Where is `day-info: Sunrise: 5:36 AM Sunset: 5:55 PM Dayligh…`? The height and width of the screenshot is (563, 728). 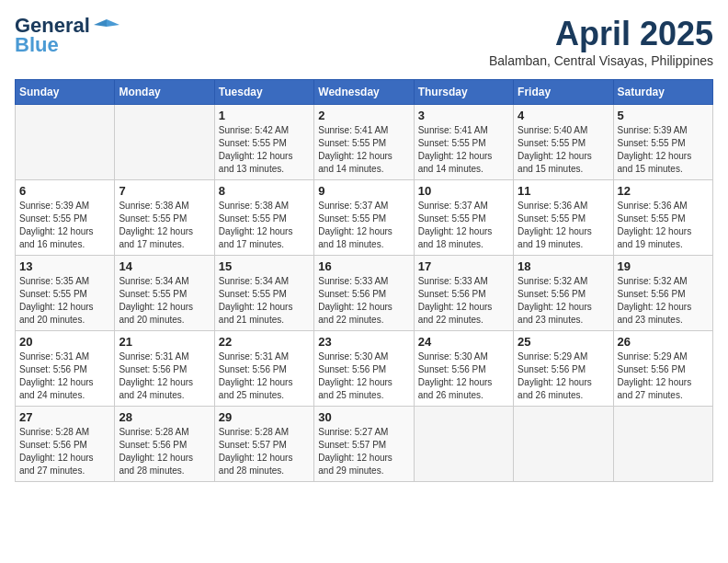
day-info: Sunrise: 5:36 AM Sunset: 5:55 PM Dayligh… is located at coordinates (563, 225).